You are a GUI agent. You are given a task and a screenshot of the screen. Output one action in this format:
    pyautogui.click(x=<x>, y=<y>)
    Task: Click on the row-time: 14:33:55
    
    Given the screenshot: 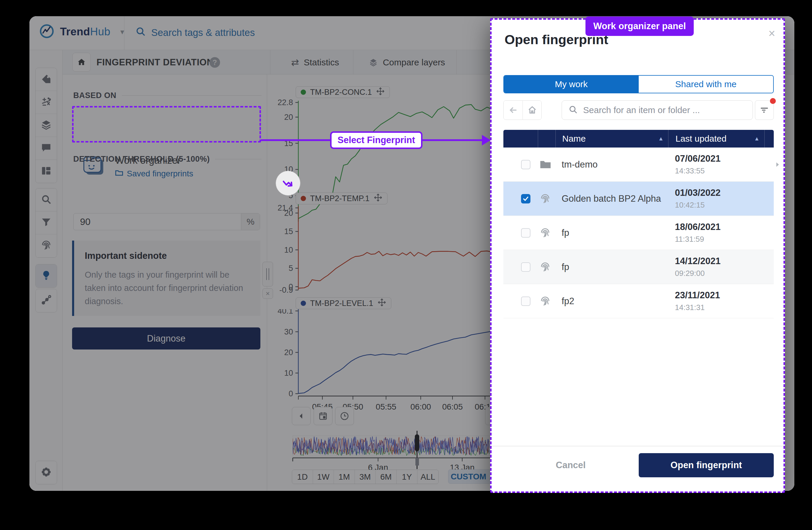 What is the action you would take?
    pyautogui.click(x=698, y=171)
    